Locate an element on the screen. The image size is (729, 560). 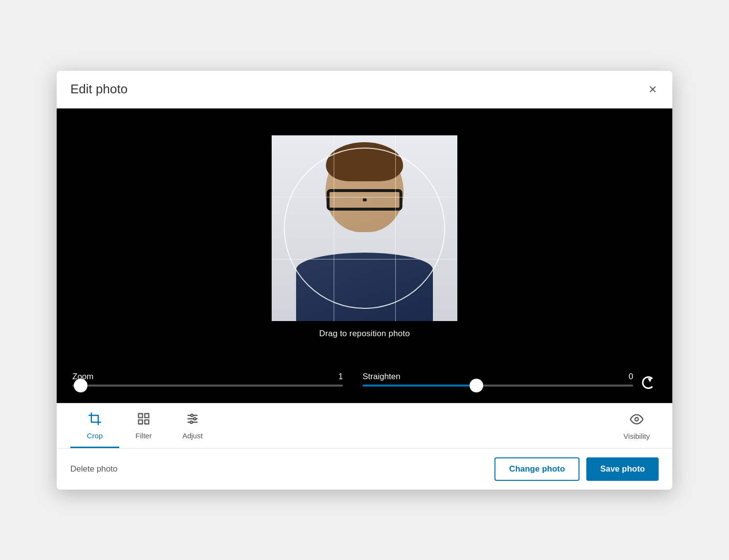
change-photo-button: Change photo is located at coordinates (537, 469).